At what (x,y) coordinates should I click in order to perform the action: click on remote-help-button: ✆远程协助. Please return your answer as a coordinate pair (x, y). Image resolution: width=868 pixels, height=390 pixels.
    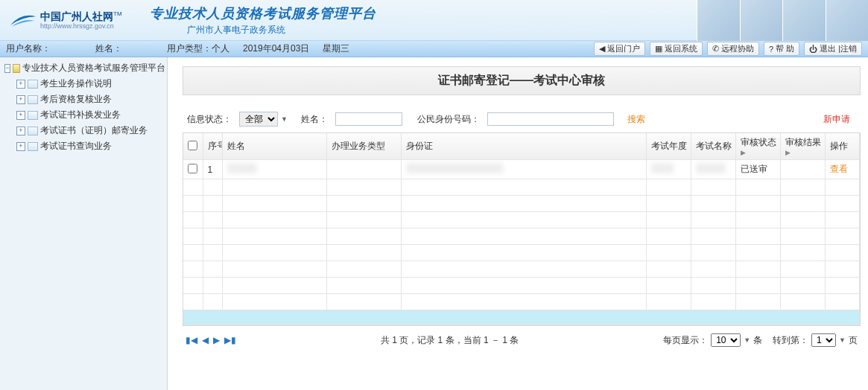
    Looking at the image, I should click on (733, 49).